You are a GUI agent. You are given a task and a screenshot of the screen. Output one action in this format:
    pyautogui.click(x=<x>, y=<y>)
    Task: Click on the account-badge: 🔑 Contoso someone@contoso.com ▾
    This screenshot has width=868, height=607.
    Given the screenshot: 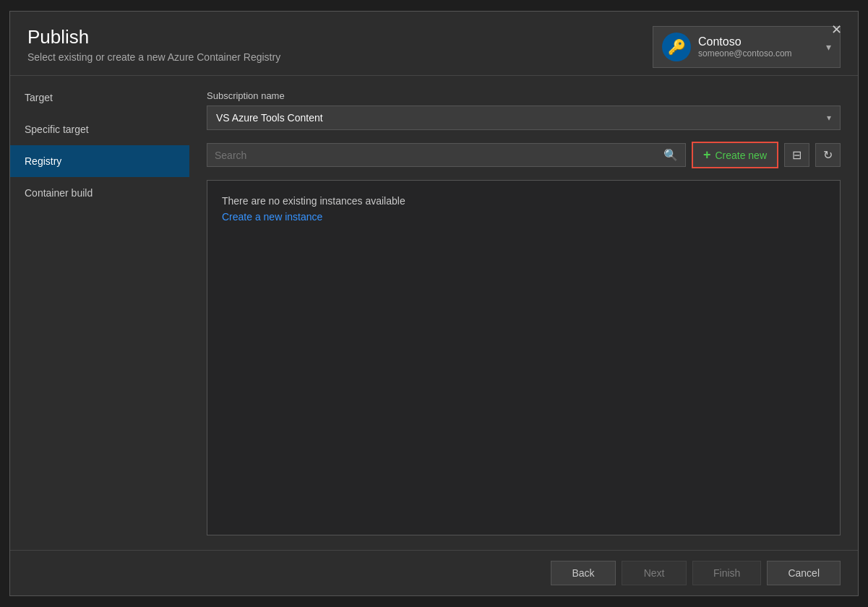 What is the action you would take?
    pyautogui.click(x=747, y=47)
    